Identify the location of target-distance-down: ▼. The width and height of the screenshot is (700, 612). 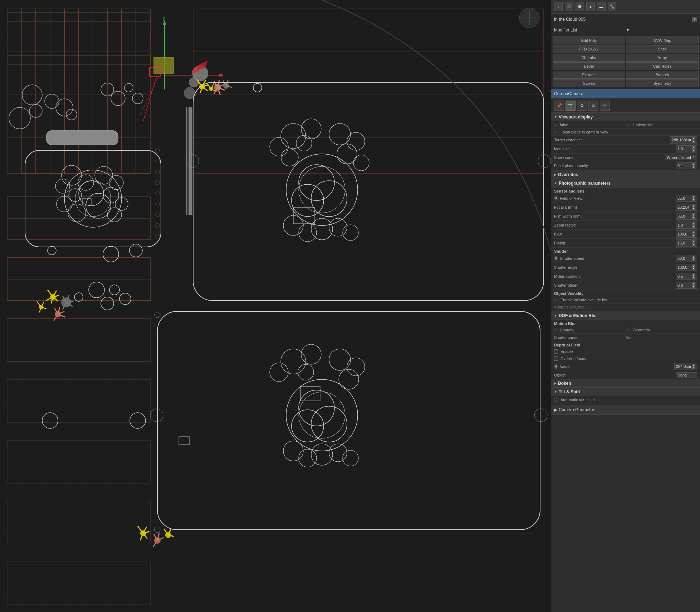
(694, 141).